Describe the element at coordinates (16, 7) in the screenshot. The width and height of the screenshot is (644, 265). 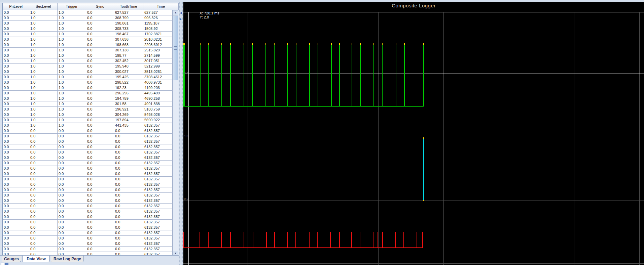
I see `column-header-prilevel: PriLevel` at that location.